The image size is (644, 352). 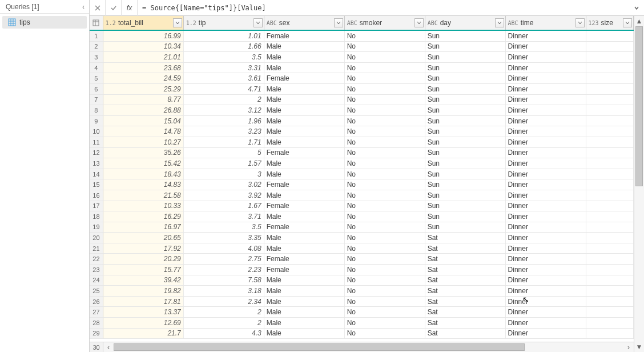 I want to click on vertical-scrollbar: ▲ ▼, so click(x=639, y=184).